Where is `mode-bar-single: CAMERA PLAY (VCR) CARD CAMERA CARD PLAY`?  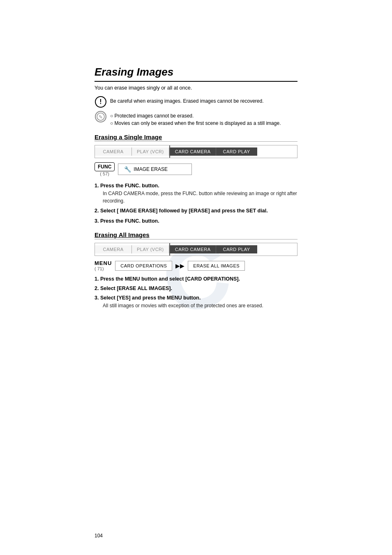 mode-bar-single: CAMERA PLAY (VCR) CARD CAMERA CARD PLAY is located at coordinates (196, 152).